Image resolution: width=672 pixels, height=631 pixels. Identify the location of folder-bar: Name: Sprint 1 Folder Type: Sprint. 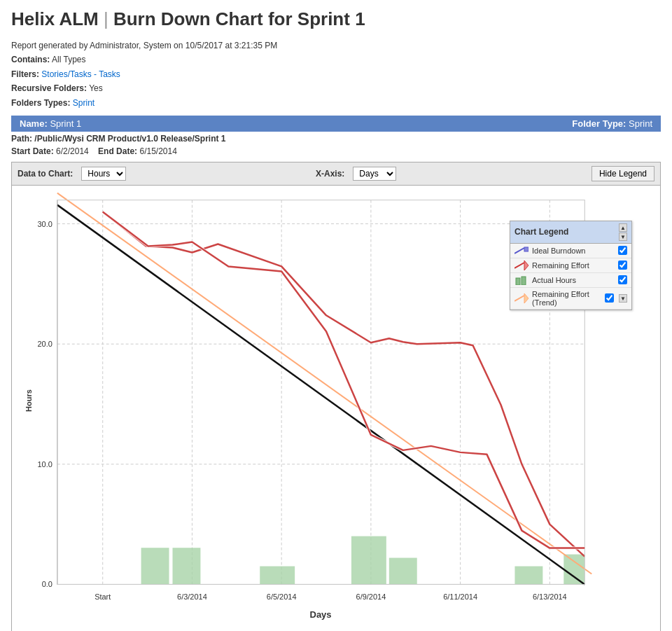
(336, 123).